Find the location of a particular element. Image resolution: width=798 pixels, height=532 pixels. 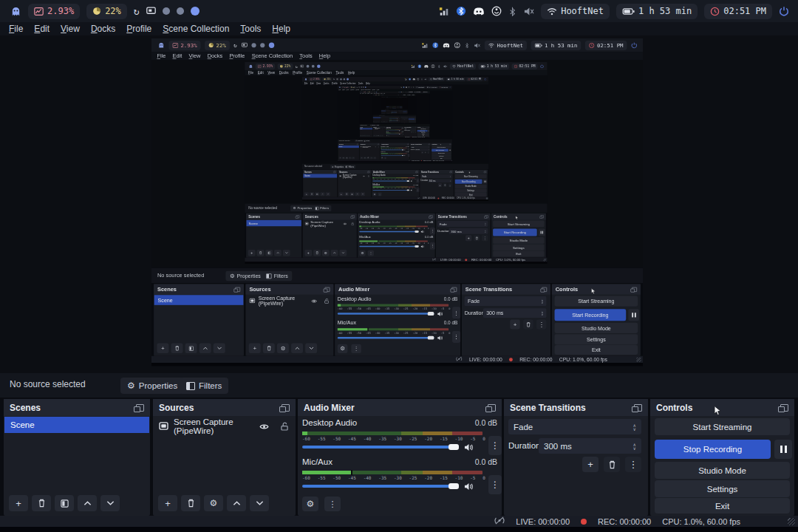

signal-strength-icon is located at coordinates (444, 12).